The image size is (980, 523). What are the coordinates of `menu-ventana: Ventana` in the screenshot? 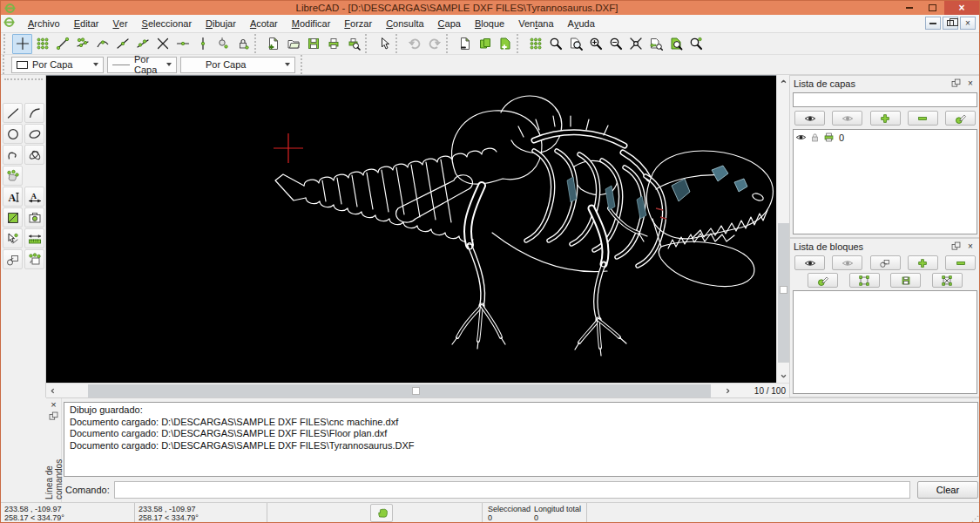 It's located at (536, 24).